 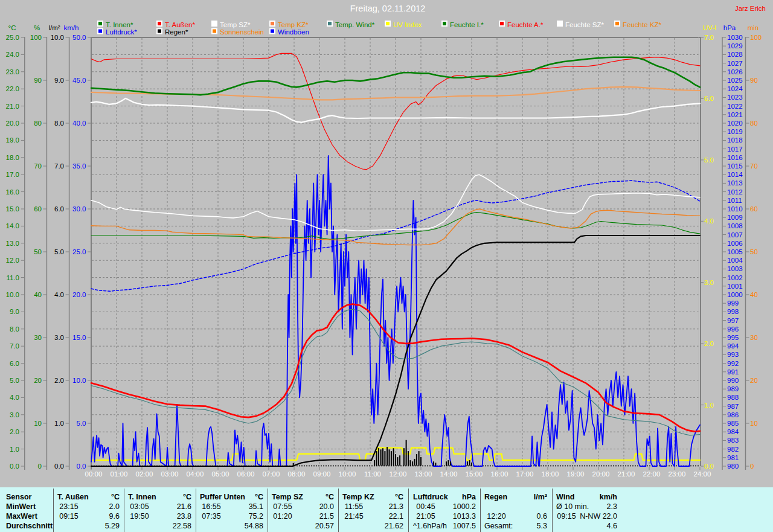 I want to click on svg-text: 1025, so click(x=735, y=80).